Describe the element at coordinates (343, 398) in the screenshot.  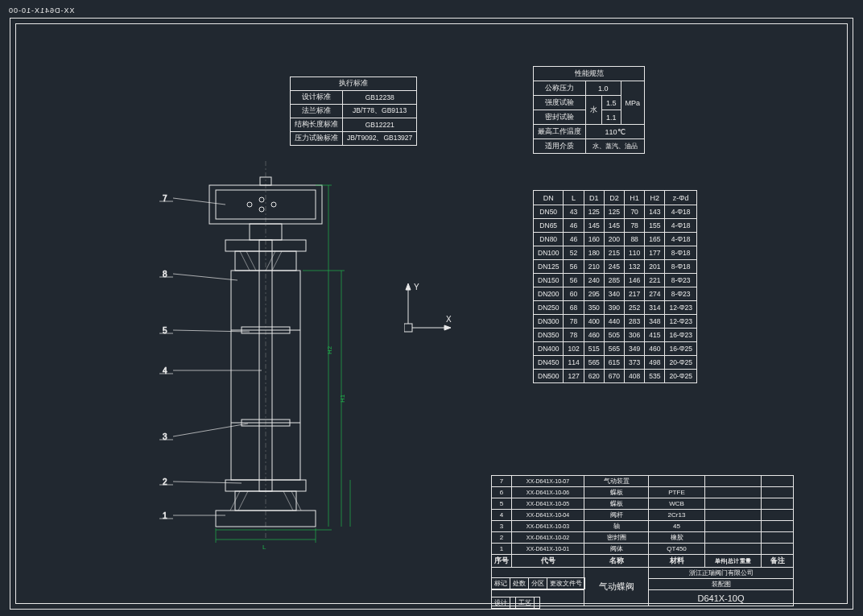
I see `svg-text: H1` at that location.